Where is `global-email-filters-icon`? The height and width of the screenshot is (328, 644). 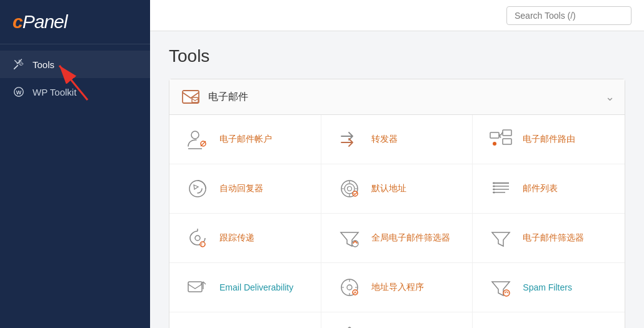 global-email-filters-icon is located at coordinates (350, 238).